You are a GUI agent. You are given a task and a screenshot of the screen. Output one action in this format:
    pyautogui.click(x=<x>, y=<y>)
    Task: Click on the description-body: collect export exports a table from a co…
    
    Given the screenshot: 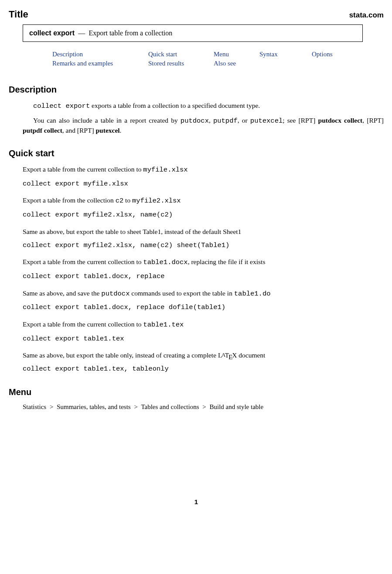 What is the action you would take?
    pyautogui.click(x=203, y=118)
    